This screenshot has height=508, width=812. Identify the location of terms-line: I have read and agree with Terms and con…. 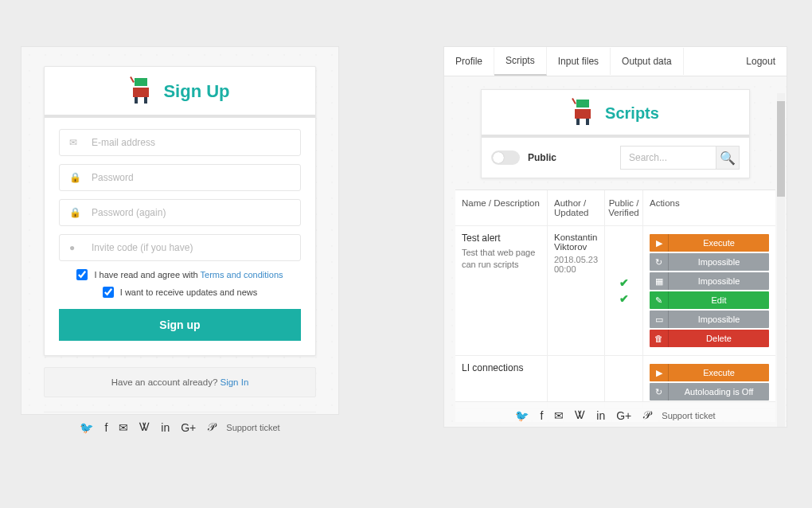
(180, 275).